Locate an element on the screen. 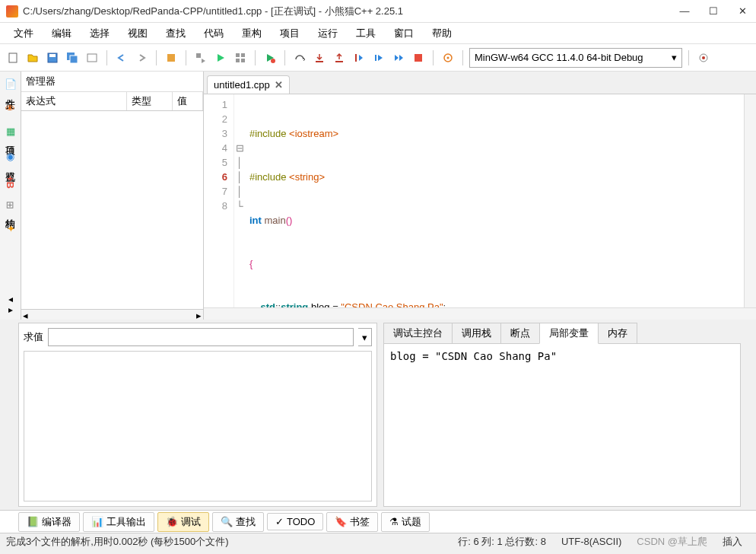  compile-icon is located at coordinates (171, 58).